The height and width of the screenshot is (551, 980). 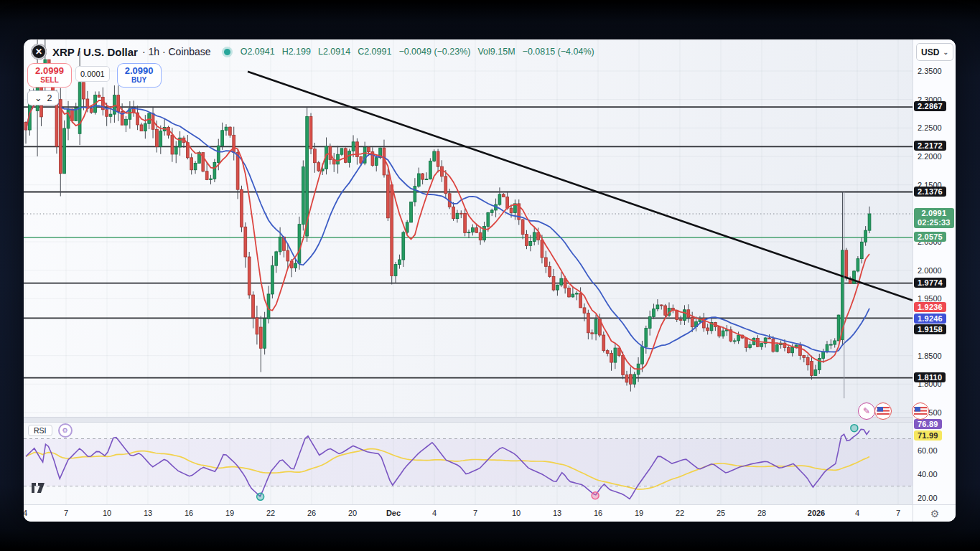 I want to click on market-open-dot-icon, so click(x=227, y=52).